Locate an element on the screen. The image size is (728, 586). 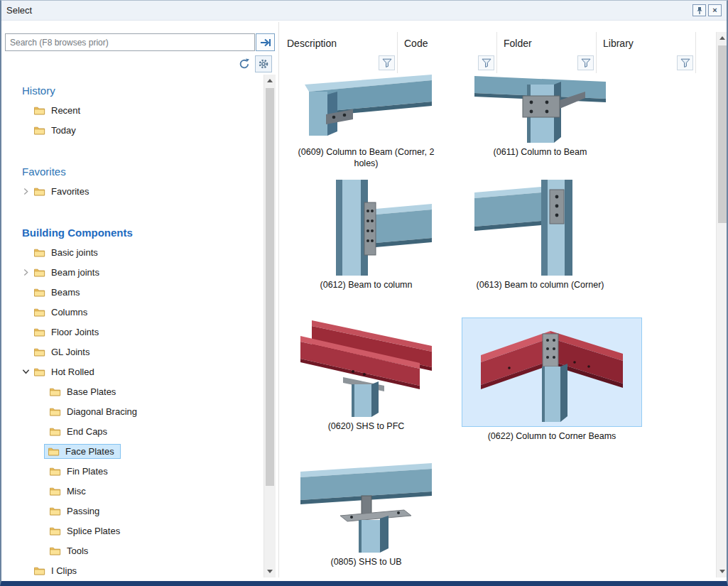
tree-item-misc: Misc is located at coordinates (134, 491).